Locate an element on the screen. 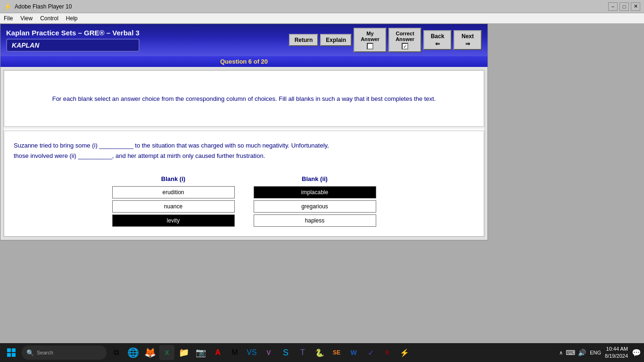 This screenshot has width=644, height=362. blank-i-option-2: nuance is located at coordinates (173, 206).